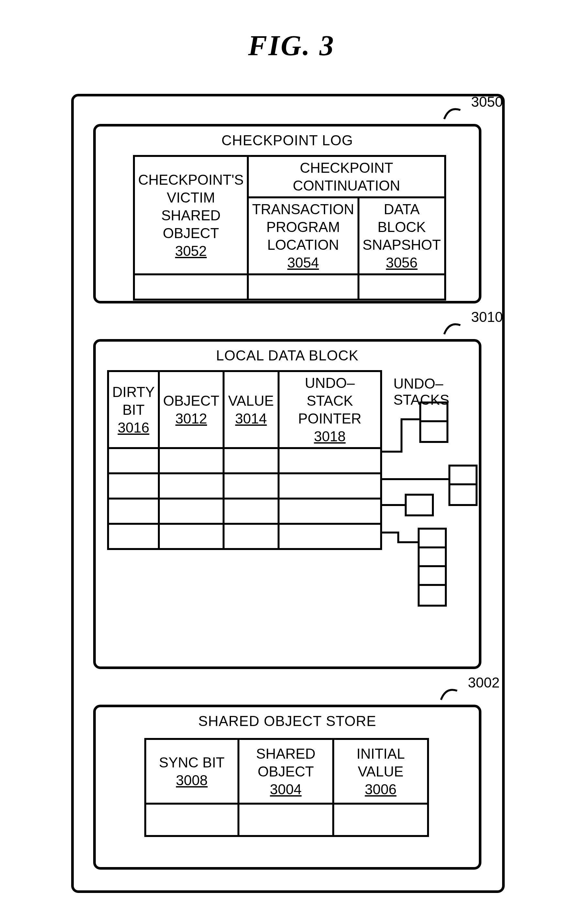  What do you see at coordinates (381, 754) in the screenshot?
I see `initial-val-l1: INITIAL` at bounding box center [381, 754].